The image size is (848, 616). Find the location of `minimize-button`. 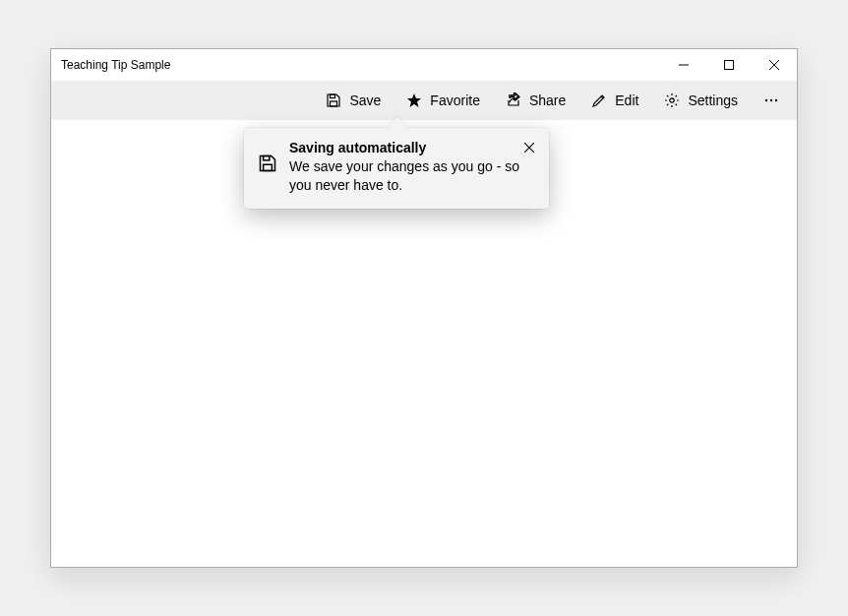

minimize-button is located at coordinates (684, 65).